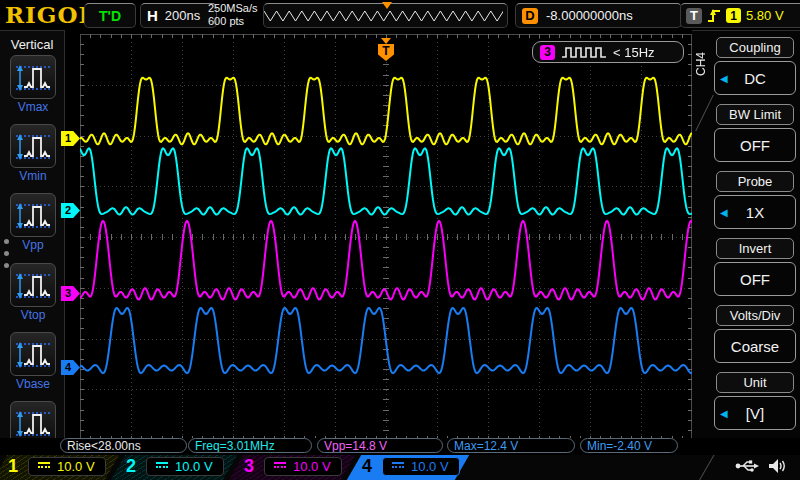  What do you see at coordinates (182, 16) in the screenshot?
I see `timebase-value: 200ns` at bounding box center [182, 16].